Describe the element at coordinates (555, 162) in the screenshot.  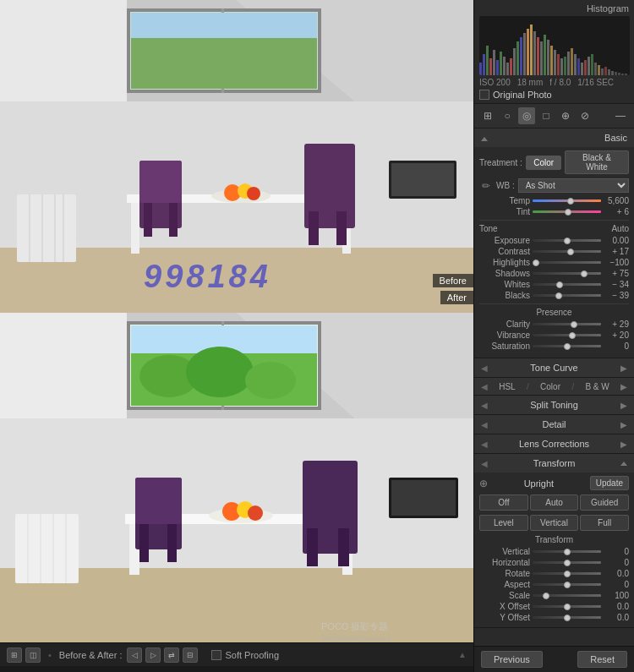
I see `treatment-row: Treatment : Color Black & White` at that location.